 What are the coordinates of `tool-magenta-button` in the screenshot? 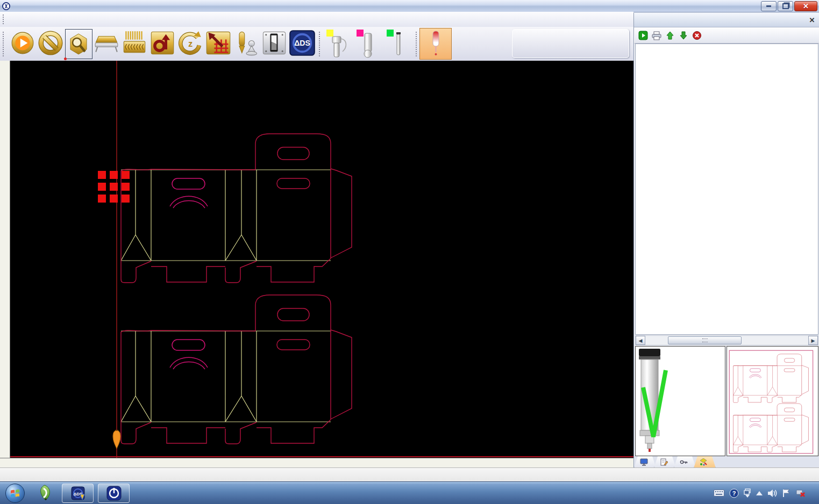 It's located at (368, 44).